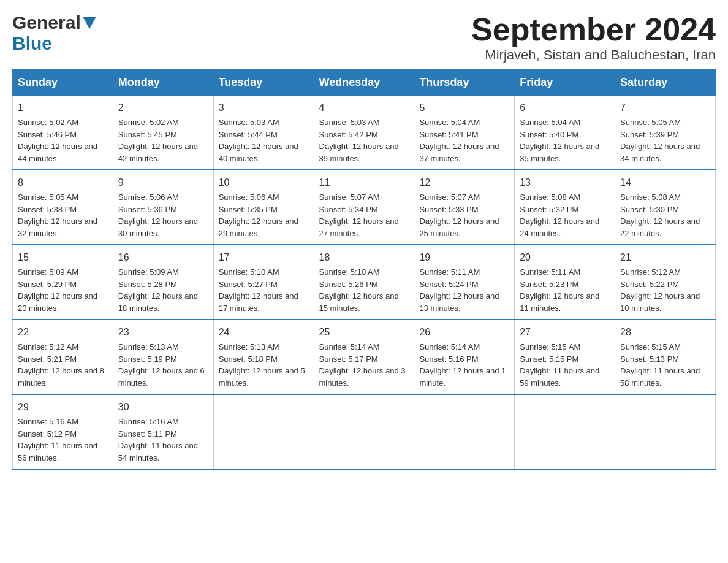  What do you see at coordinates (48, 272) in the screenshot?
I see `sunrise-info: Sunrise: 5:09 AM` at bounding box center [48, 272].